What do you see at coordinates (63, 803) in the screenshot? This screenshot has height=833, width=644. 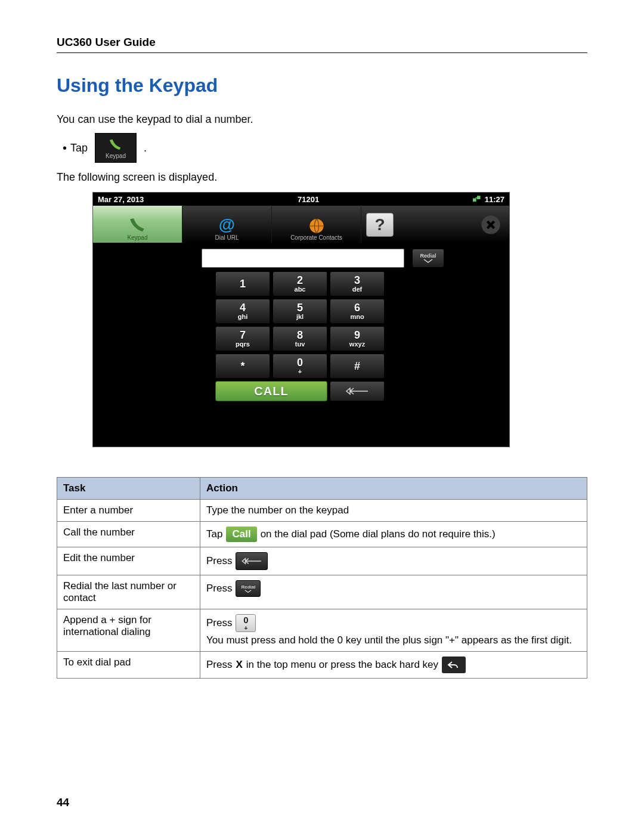 I see `page-number: 44` at bounding box center [63, 803].